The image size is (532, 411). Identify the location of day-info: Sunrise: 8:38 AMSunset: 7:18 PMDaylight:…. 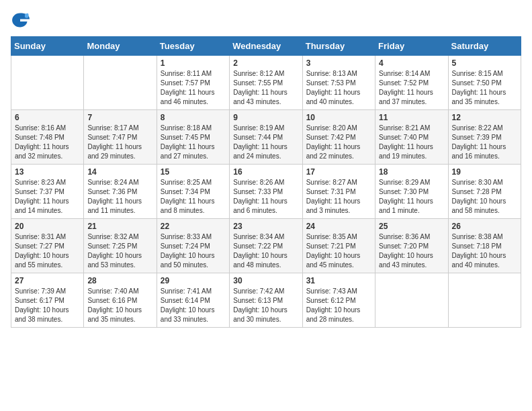
(485, 251).